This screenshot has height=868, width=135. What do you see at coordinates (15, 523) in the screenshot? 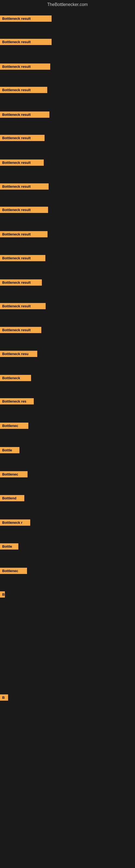
I see `bottleneck-result-item: Bottleneck r` at bounding box center [15, 523].